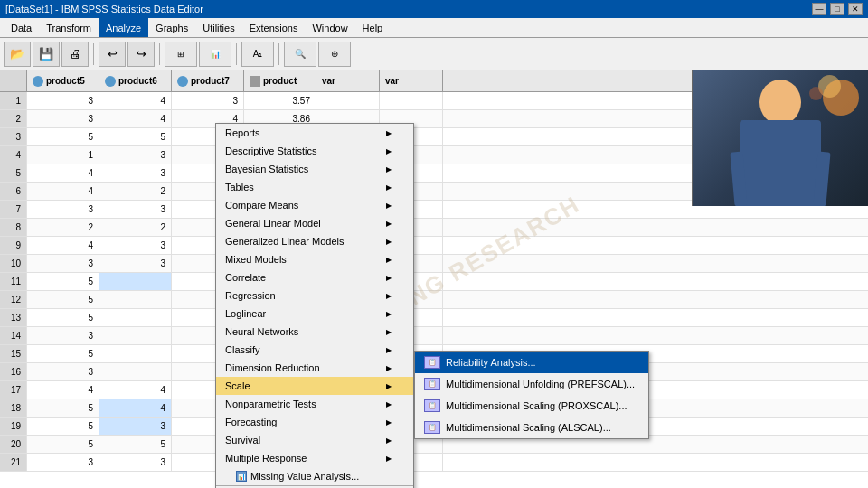 The image size is (868, 488). What do you see at coordinates (215, 54) in the screenshot?
I see `toolbar-chart-btn: 📊` at bounding box center [215, 54].